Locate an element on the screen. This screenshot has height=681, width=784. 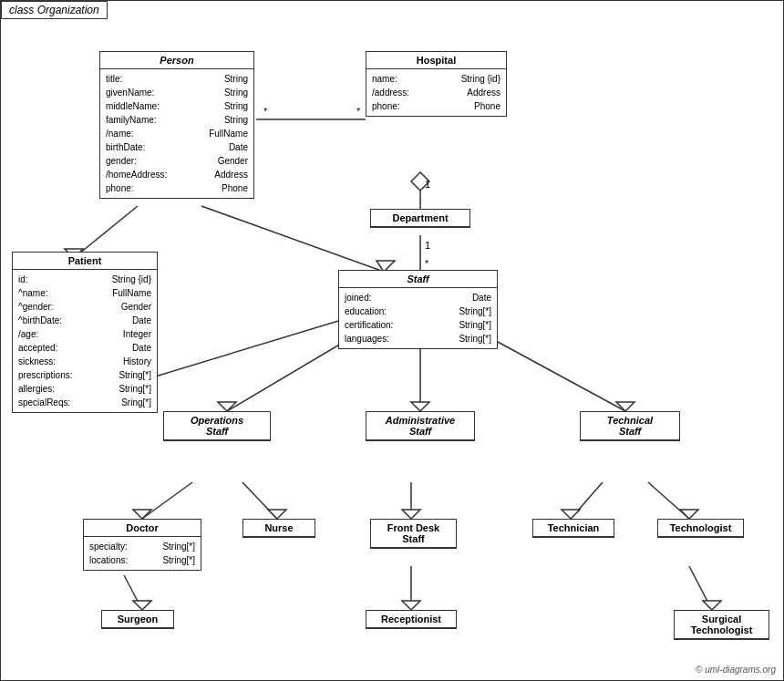
nurse-class: Nurse is located at coordinates (279, 529).